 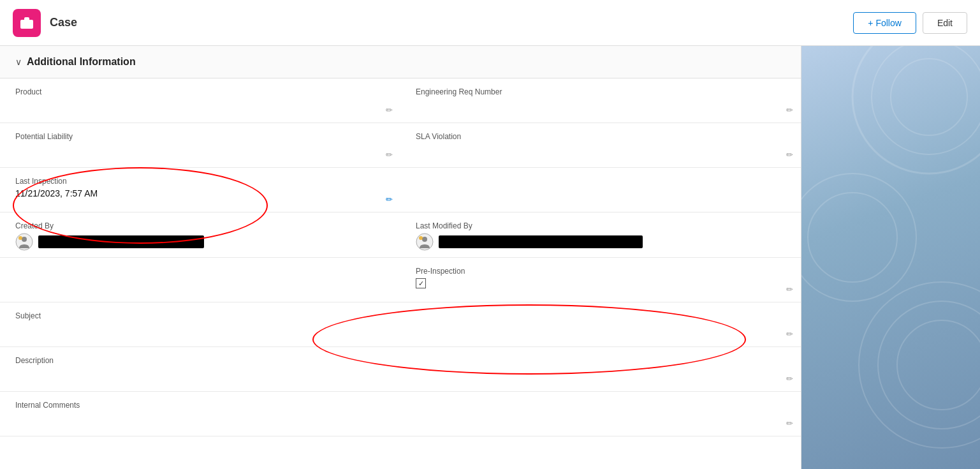 I want to click on created-by-field: Created By, so click(x=200, y=235).